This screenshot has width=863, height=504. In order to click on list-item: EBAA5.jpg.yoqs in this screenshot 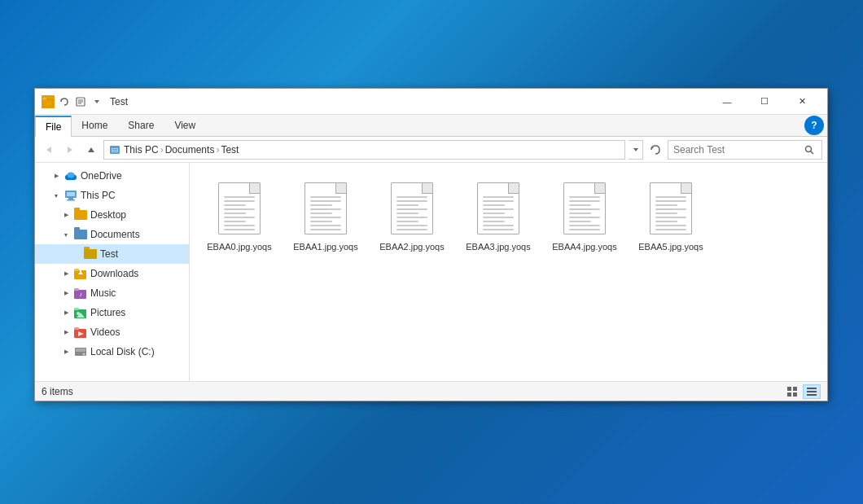, I will do `click(671, 216)`.